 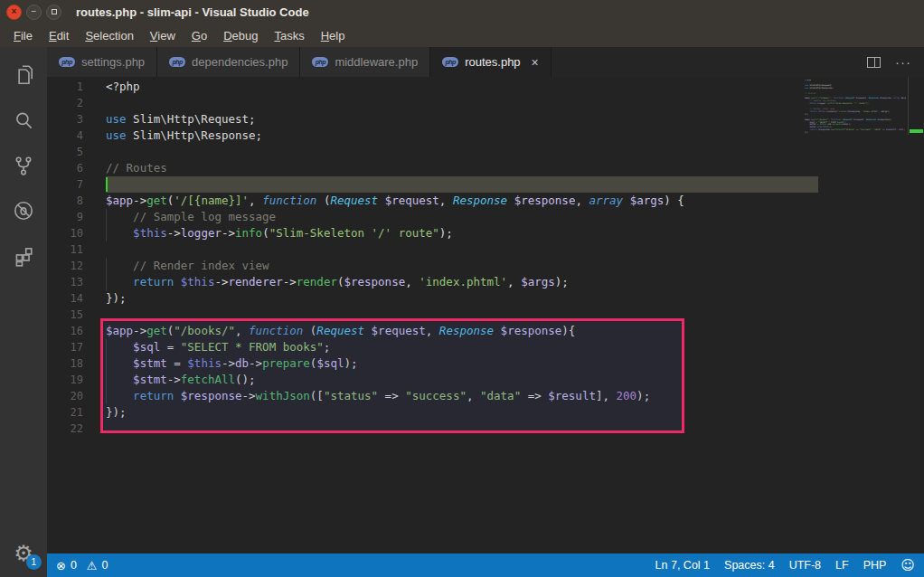 I want to click on line-number: 5, so click(x=76, y=152).